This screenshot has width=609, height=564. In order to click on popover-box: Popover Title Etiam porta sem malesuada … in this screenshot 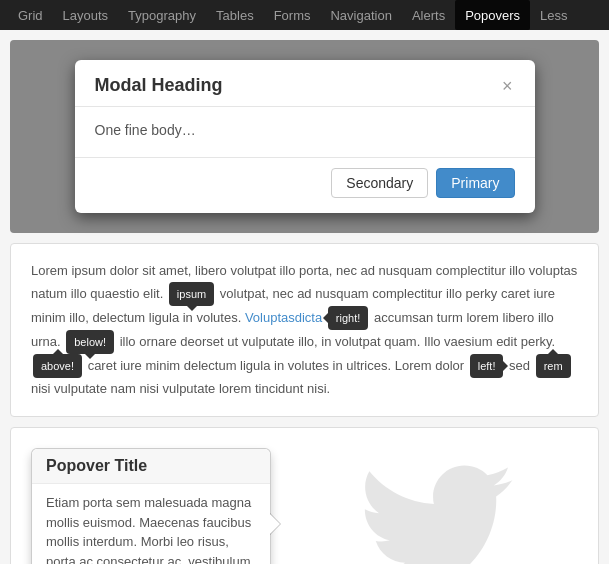, I will do `click(151, 506)`.